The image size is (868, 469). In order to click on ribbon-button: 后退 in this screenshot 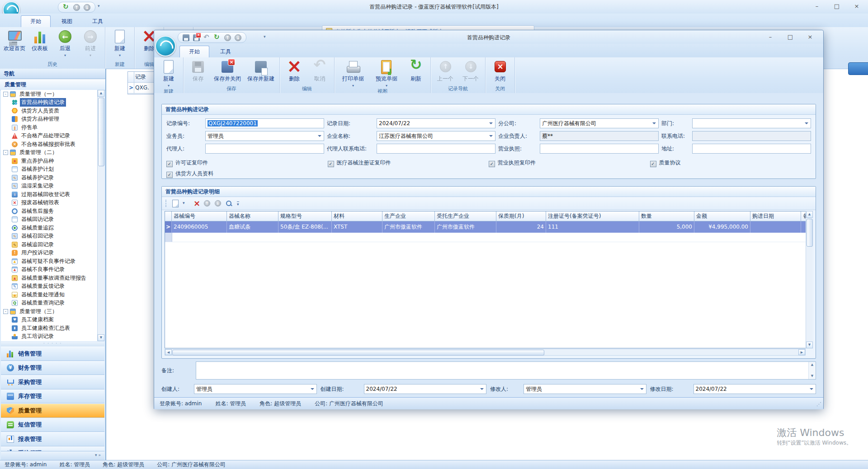, I will do `click(65, 44)`.